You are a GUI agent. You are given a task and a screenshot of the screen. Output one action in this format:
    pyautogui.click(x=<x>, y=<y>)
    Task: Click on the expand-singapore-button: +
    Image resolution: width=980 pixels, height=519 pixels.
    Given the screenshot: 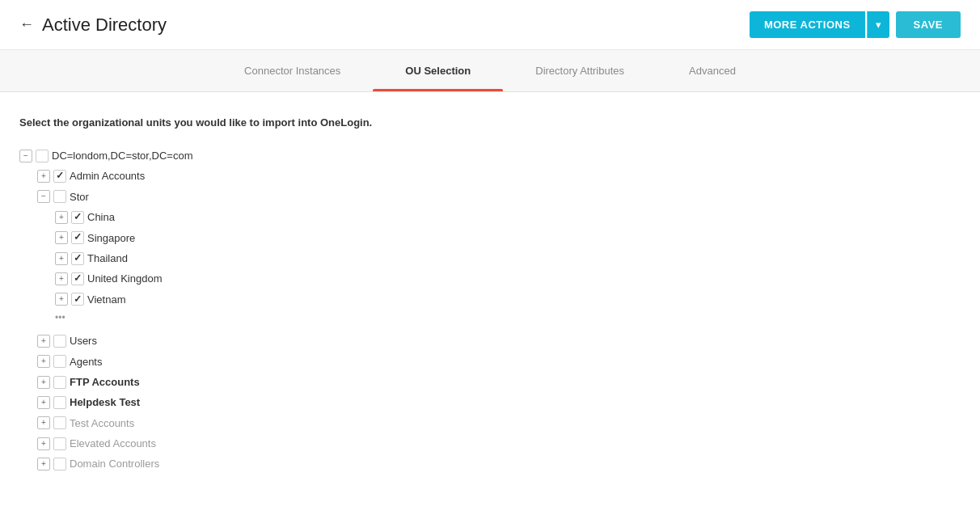 What is the action you would take?
    pyautogui.click(x=61, y=238)
    